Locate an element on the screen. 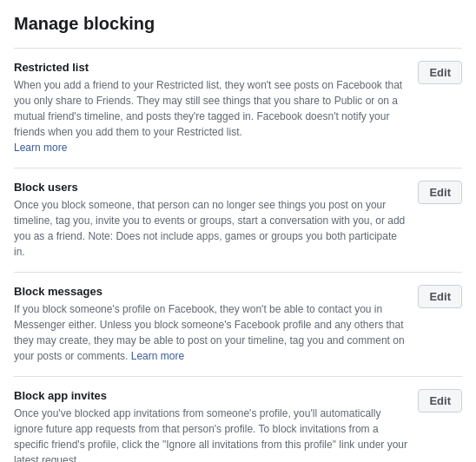 The image size is (476, 462). edit-button-block-users: Edit is located at coordinates (440, 193).